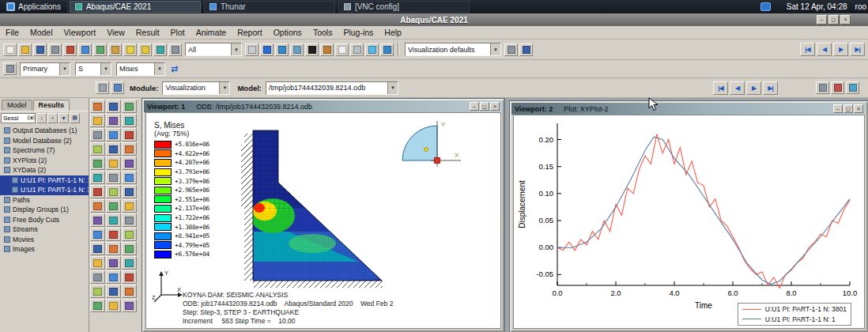 The image size is (868, 332). What do you see at coordinates (114, 163) in the screenshot?
I see `view-cut-manager-icon` at bounding box center [114, 163].